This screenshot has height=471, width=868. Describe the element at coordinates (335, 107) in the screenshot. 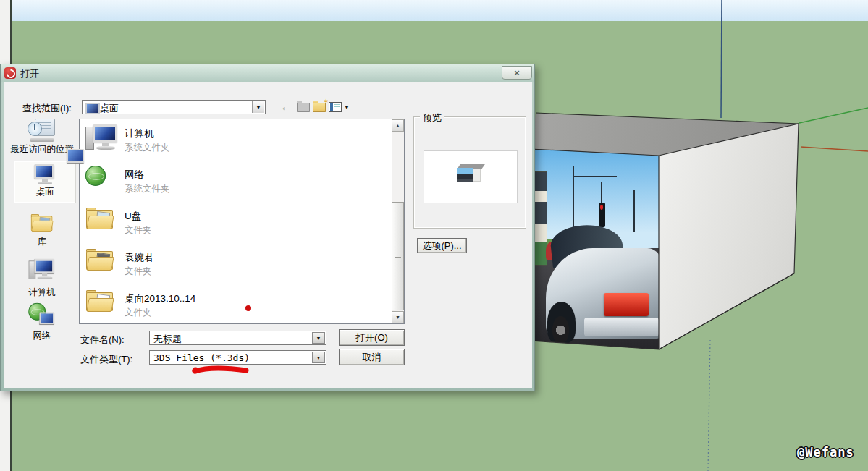

I see `view-menu-icon` at that location.